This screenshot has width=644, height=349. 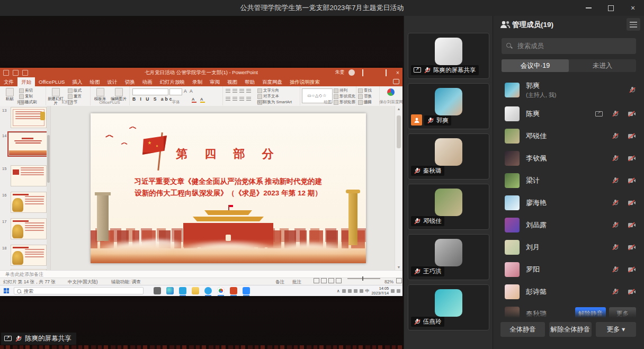 What do you see at coordinates (183, 291) in the screenshot?
I see `mail-icon` at bounding box center [183, 291].